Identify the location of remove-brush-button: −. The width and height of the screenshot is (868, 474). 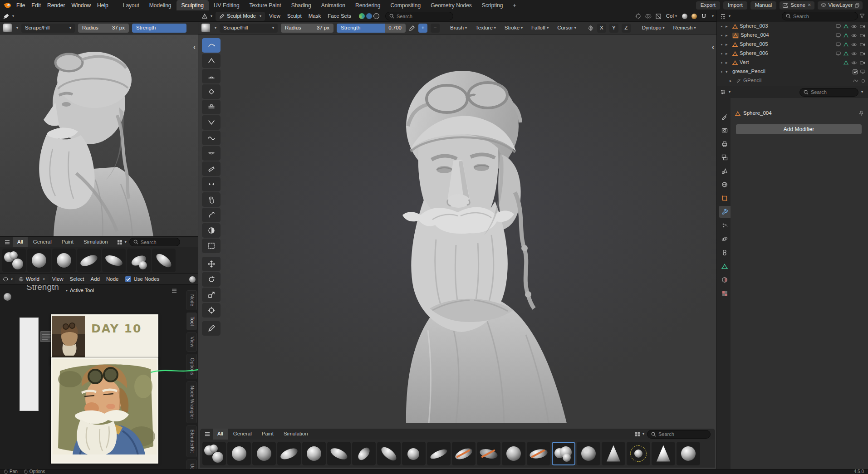
(435, 28).